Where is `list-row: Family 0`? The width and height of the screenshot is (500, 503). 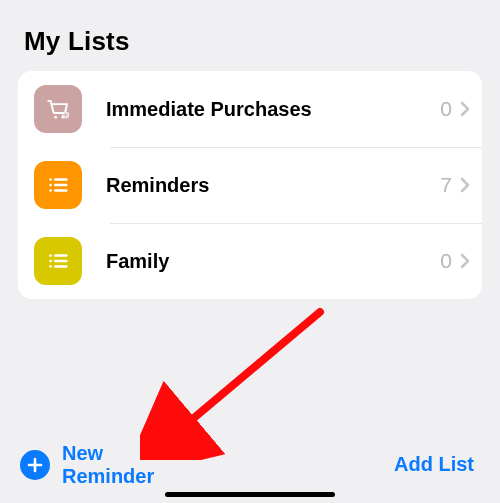 list-row: Family 0 is located at coordinates (250, 261).